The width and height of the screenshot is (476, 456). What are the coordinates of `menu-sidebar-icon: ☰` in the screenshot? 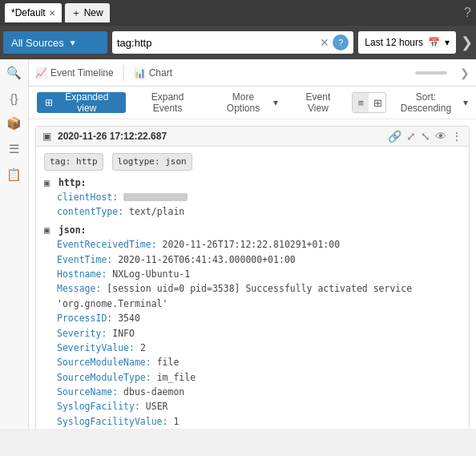 It's located at (14, 149).